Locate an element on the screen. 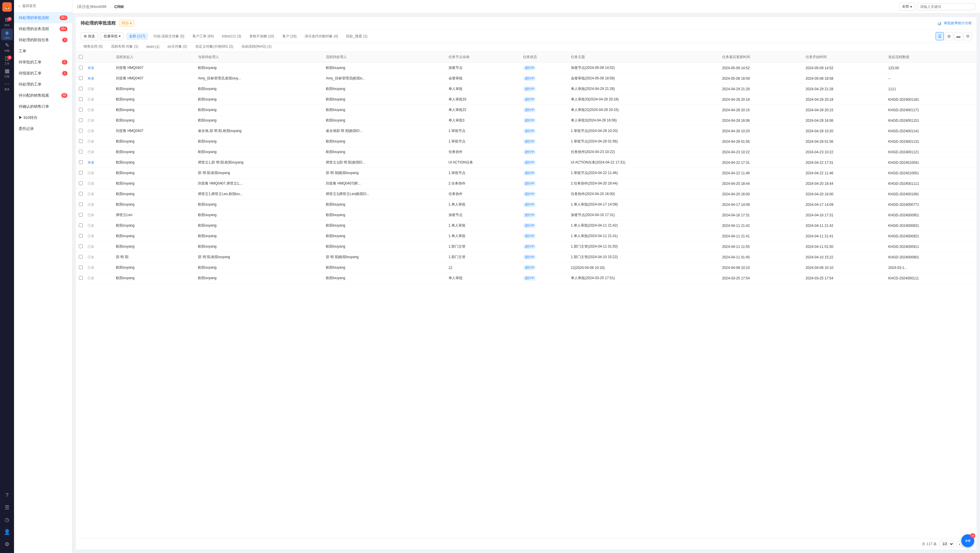  row-subject: 1.部门主管(2024-04-11 01:50) is located at coordinates (644, 247).